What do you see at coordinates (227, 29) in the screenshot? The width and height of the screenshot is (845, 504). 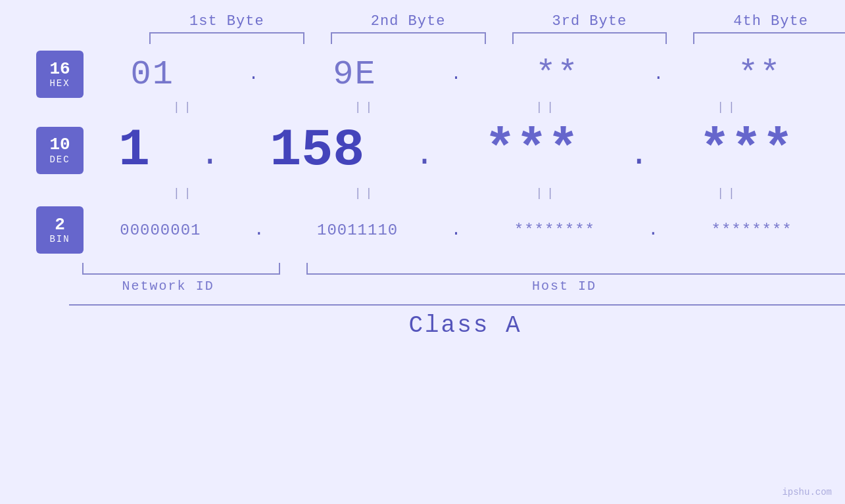 I see `byte1-col: 1st Byte` at bounding box center [227, 29].